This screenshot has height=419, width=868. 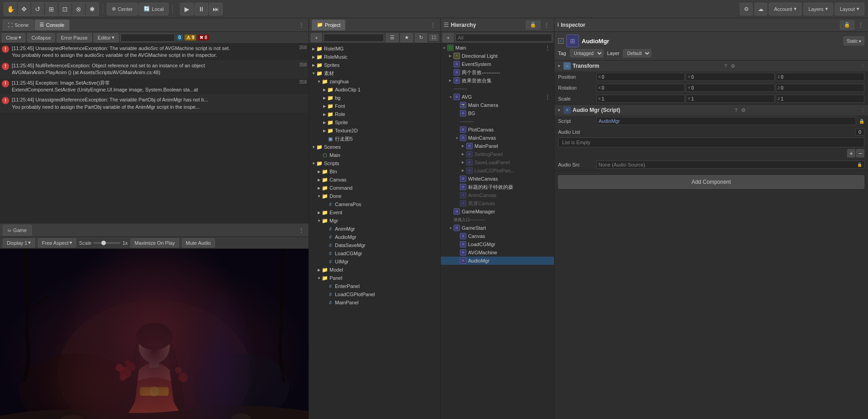 What do you see at coordinates (854, 41) in the screenshot?
I see `static-button: Static ▾` at bounding box center [854, 41].